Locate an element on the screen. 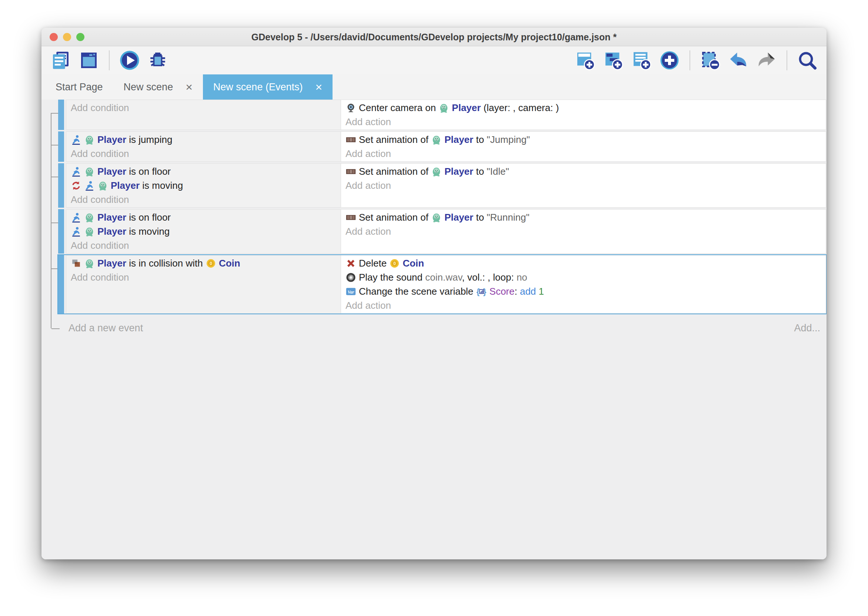  action-line: VarChange the scene variable {}Score: ad… is located at coordinates (583, 291).